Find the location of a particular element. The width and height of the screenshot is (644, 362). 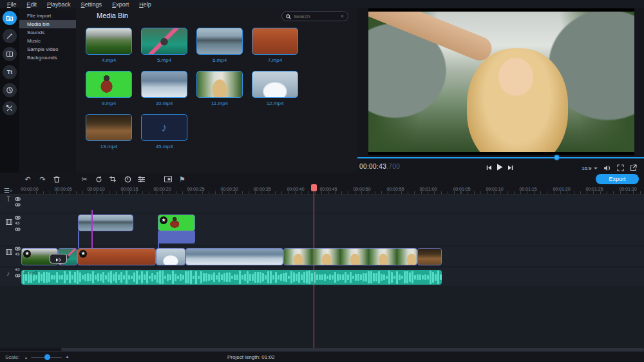

import-tab-button is located at coordinates (10, 18).